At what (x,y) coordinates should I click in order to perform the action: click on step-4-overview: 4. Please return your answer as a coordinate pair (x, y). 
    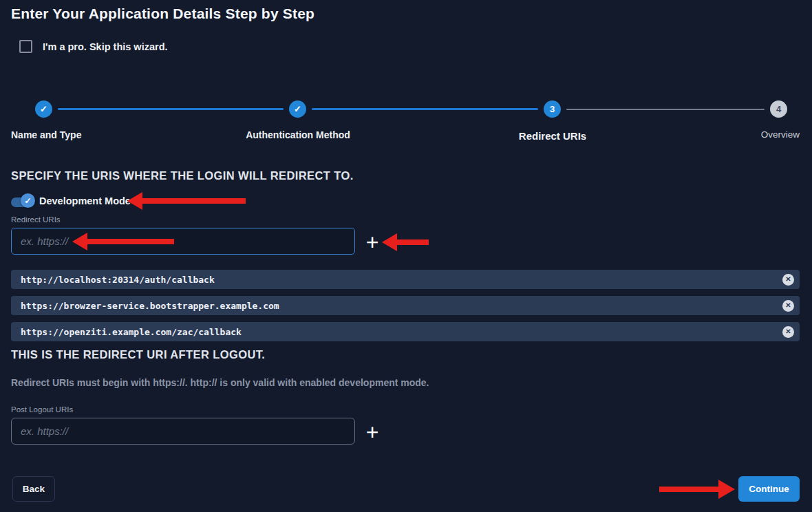
    Looking at the image, I should click on (779, 109).